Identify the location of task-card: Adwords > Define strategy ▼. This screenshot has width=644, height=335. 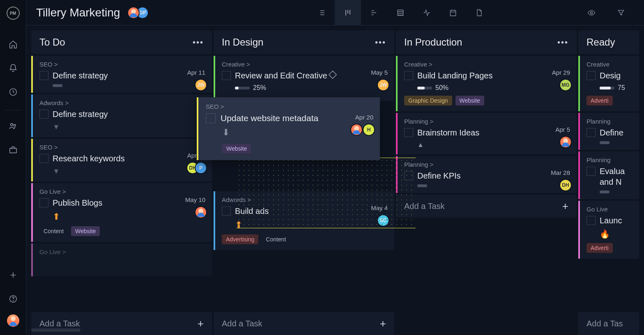
(122, 116).